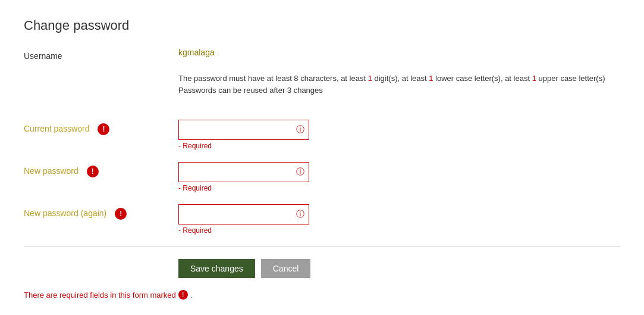  Describe the element at coordinates (101, 212) in the screenshot. I see `new-password-again-label: New password (again) !` at that location.